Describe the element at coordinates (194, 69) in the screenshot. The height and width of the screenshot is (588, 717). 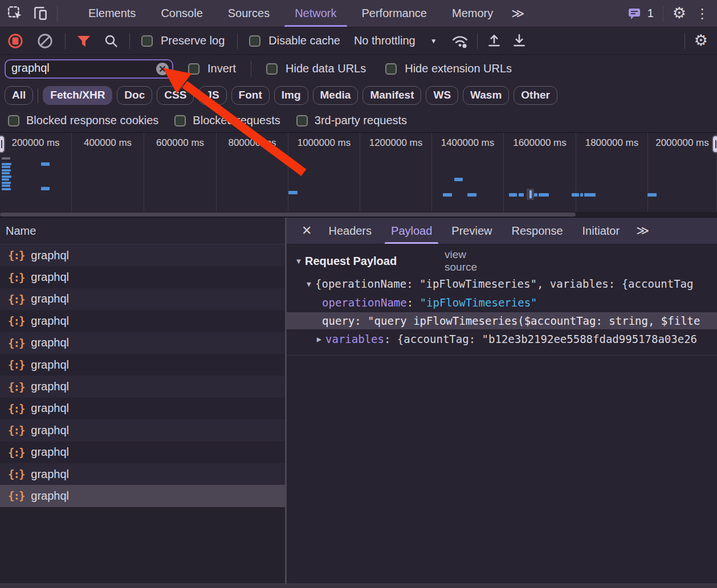
I see `invert-checkbox` at that location.